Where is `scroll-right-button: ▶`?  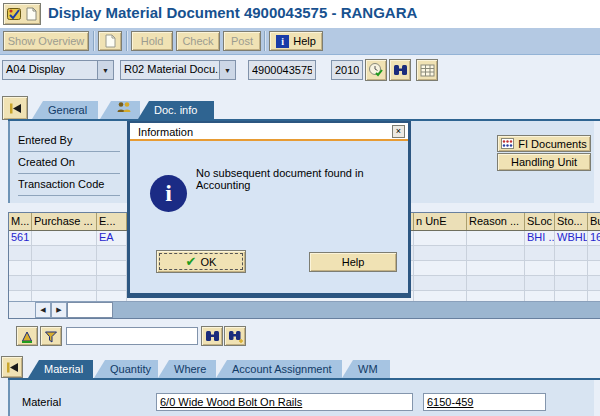 scroll-right-button: ▶ is located at coordinates (59, 310).